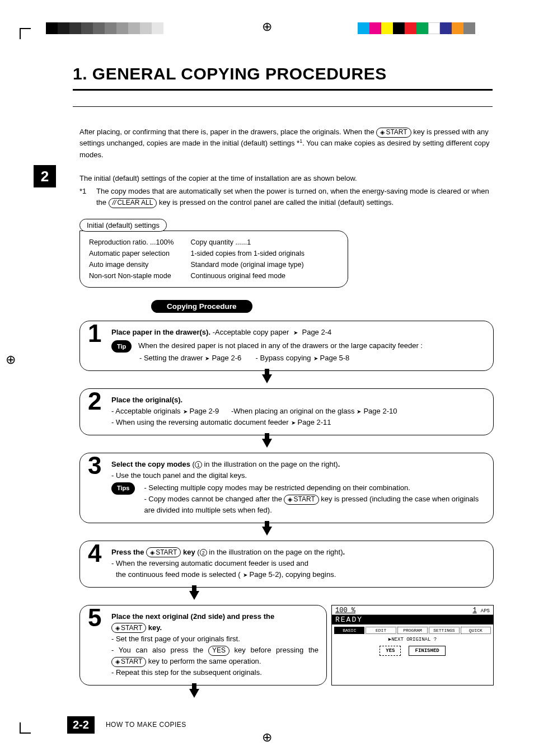  What do you see at coordinates (416, 28) in the screenshot?
I see `reg-right` at bounding box center [416, 28].